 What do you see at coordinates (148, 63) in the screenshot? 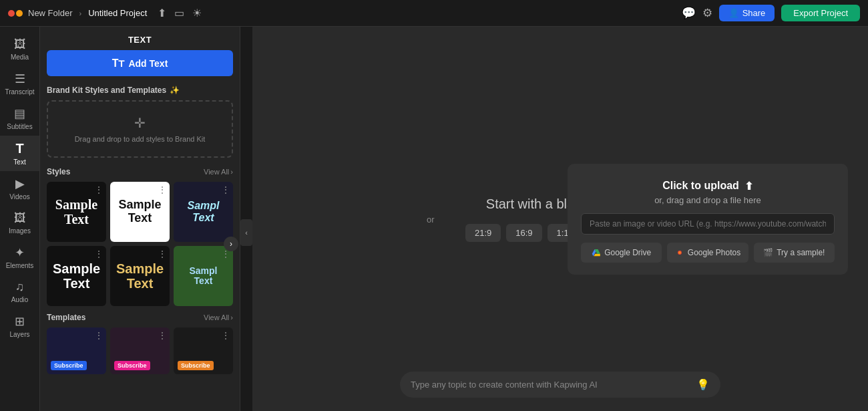
I see `add-text-label: Add Text` at bounding box center [148, 63].